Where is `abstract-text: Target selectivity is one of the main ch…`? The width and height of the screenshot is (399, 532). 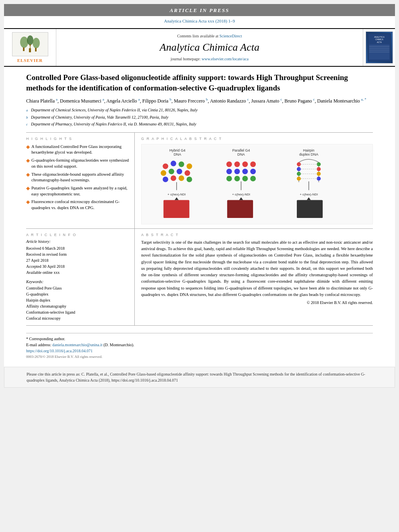
abstract-text: Target selectivity is one of the main ch… is located at coordinates (257, 269).